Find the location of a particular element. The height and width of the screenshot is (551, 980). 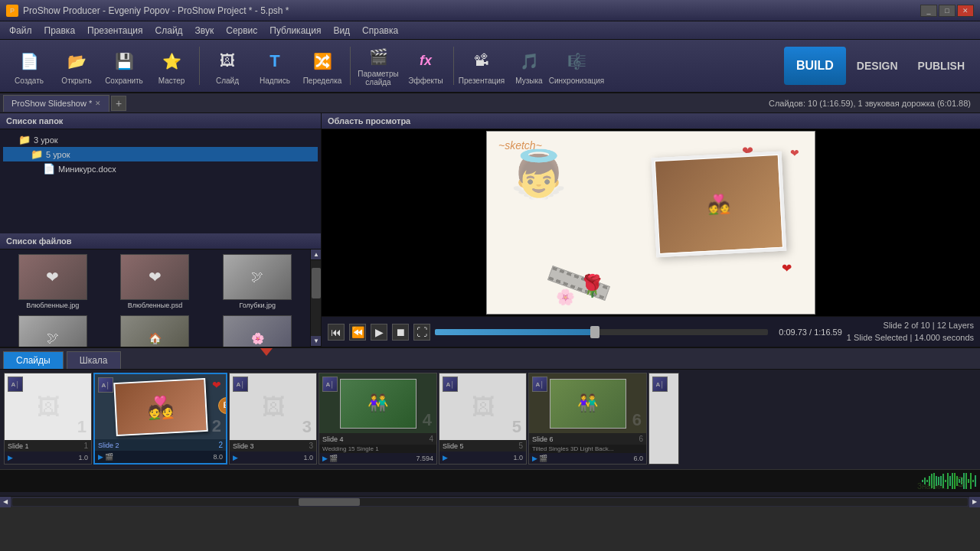

step-back-button: ⏪ is located at coordinates (358, 332).